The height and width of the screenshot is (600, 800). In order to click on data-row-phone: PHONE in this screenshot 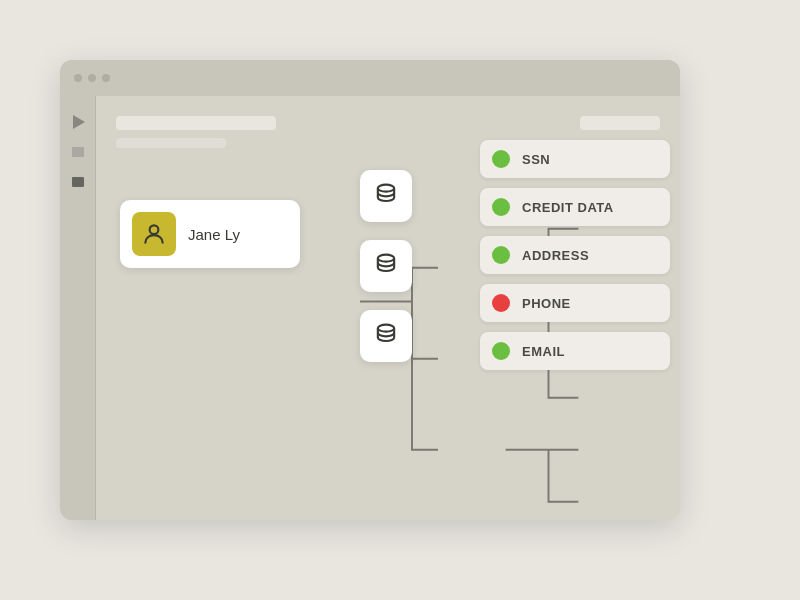, I will do `click(575, 303)`.